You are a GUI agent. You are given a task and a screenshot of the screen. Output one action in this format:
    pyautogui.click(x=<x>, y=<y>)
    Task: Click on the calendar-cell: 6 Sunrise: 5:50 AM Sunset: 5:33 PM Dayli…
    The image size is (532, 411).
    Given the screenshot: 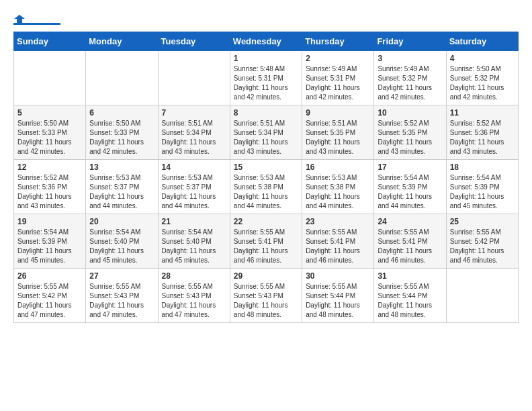 What is the action you would take?
    pyautogui.click(x=122, y=133)
    